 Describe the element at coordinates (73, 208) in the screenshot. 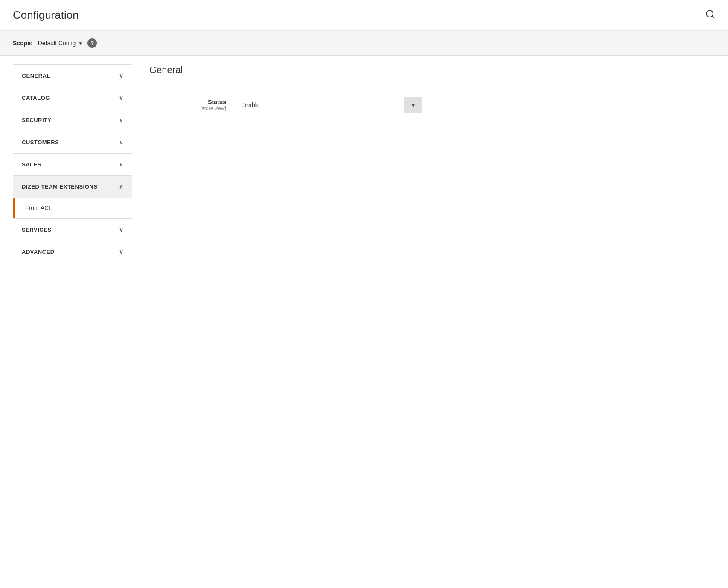

I see `sidebar-sub-item-front-acl: Front ACL` at that location.